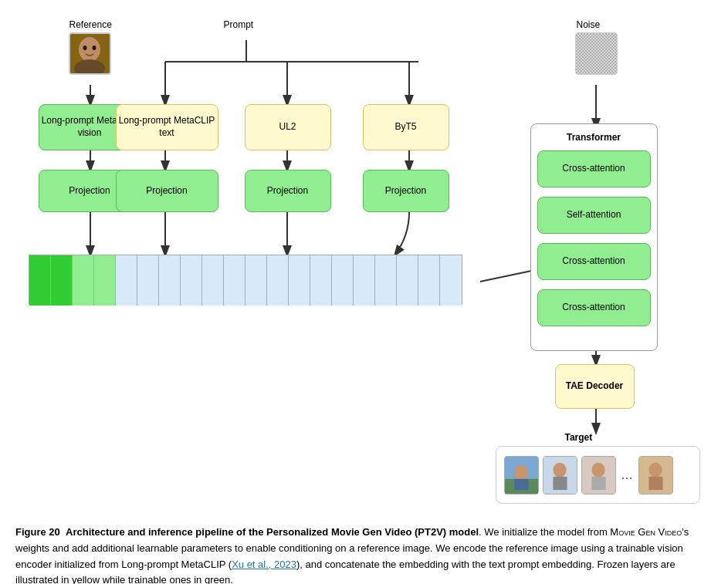 The width and height of the screenshot is (728, 584). What do you see at coordinates (579, 437) in the screenshot?
I see `target-label: Target` at bounding box center [579, 437].